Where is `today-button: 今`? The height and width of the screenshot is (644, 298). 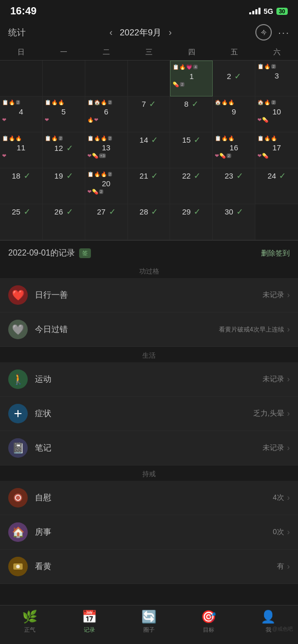 today-button: 今 is located at coordinates (264, 32).